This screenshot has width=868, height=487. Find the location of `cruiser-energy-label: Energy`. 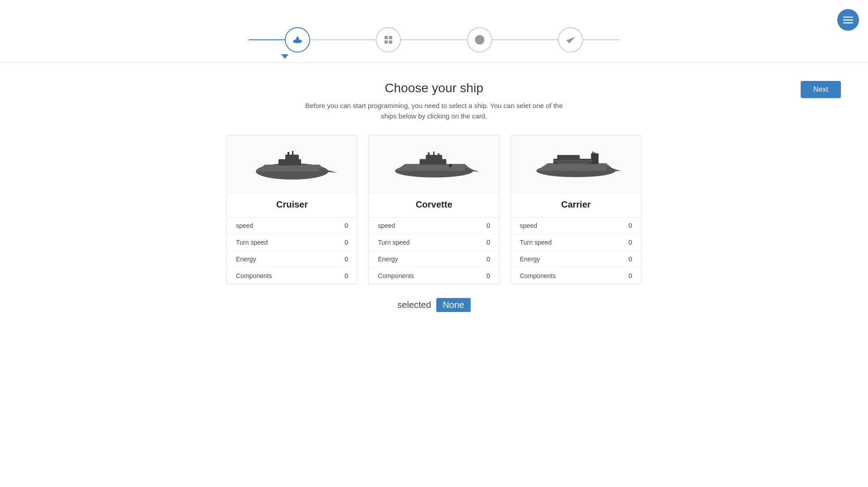

cruiser-energy-label: Energy is located at coordinates (246, 259).